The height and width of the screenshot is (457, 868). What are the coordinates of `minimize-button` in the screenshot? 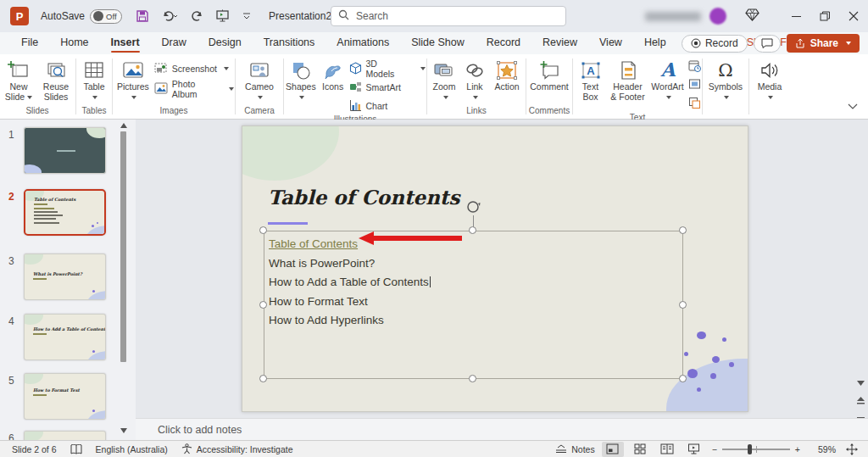 It's located at (796, 16).